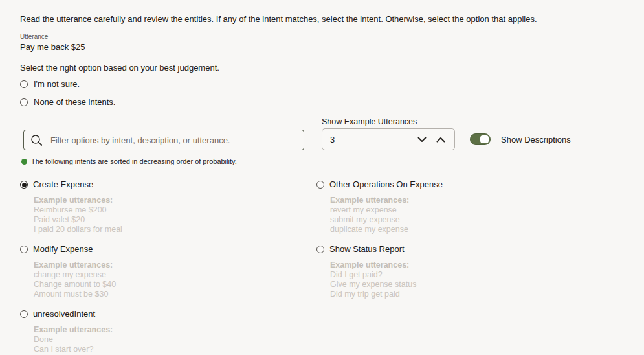 This screenshot has height=355, width=644. I want to click on example-utterances: Example utterances: Reimburse me $200 Pa…, so click(175, 215).